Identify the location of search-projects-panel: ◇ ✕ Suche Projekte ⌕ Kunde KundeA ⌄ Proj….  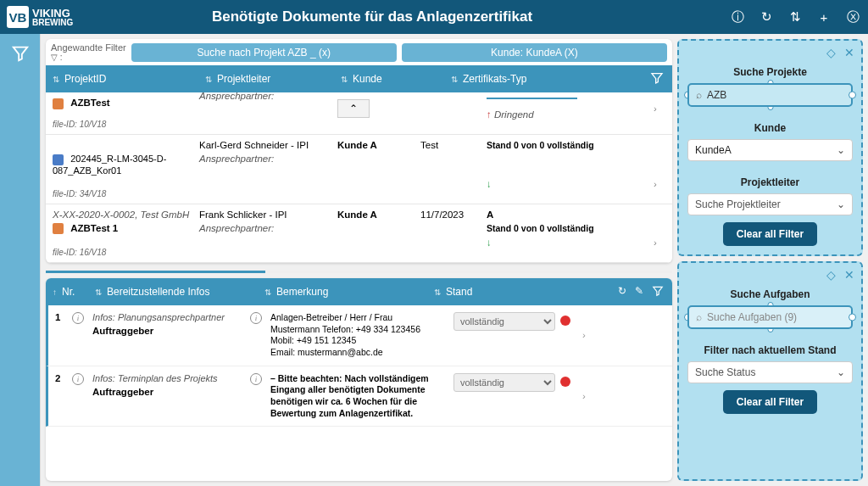
(770, 148).